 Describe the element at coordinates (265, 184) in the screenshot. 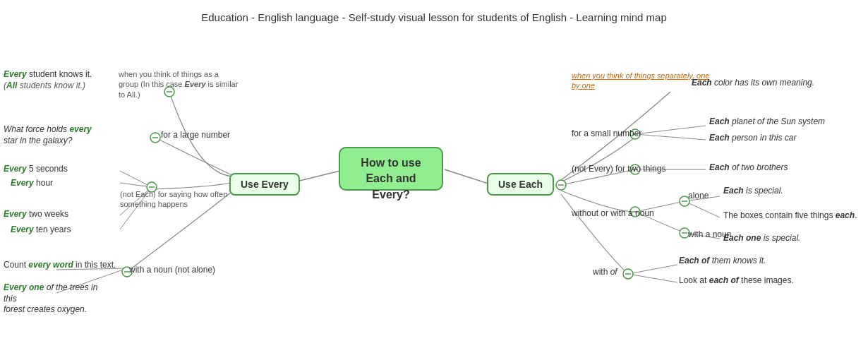

I see `use-every-label: Use Every` at that location.